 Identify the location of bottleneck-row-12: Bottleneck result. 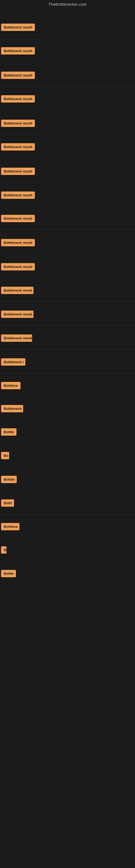
(68, 290).